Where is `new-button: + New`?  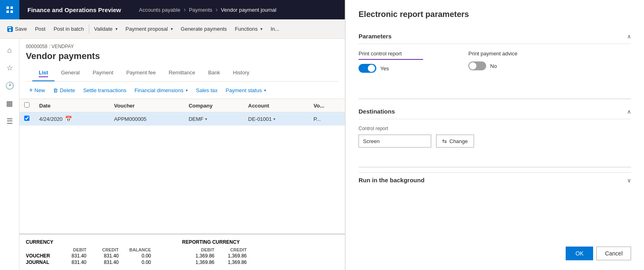 new-button: + New is located at coordinates (37, 90).